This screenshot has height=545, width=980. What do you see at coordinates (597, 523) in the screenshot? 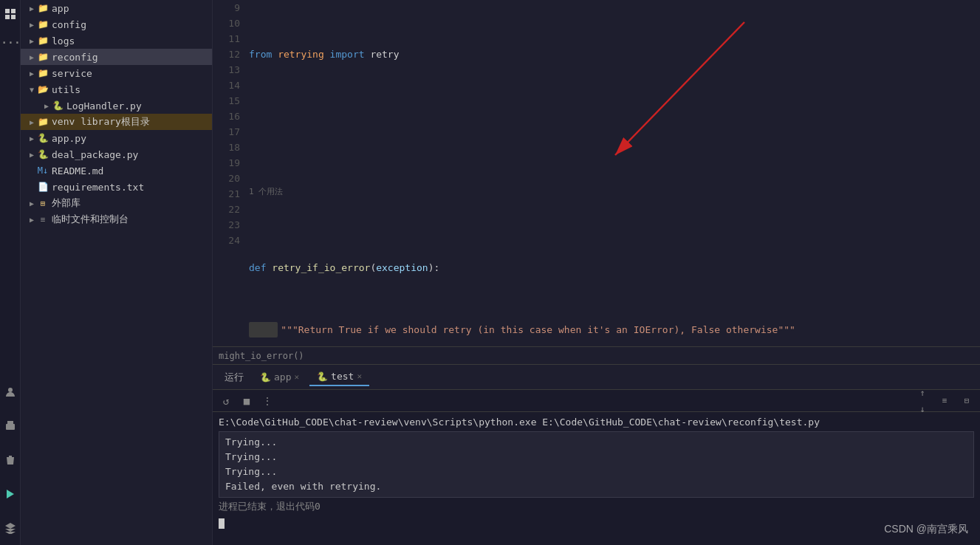
I see `terminal-cursor-line` at bounding box center [597, 523].